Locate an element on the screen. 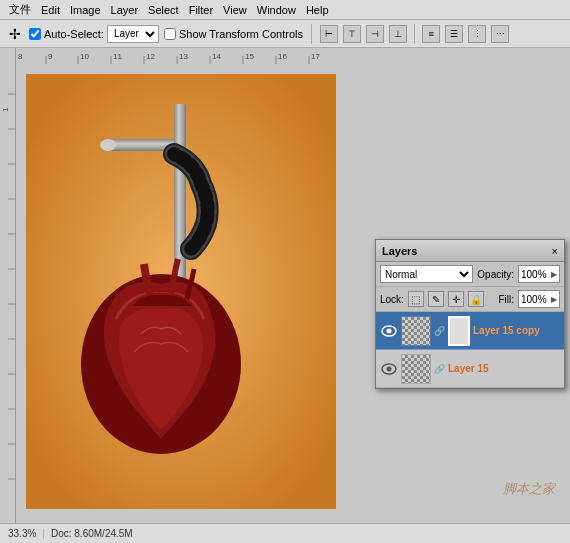  menu-view: View is located at coordinates (235, 10).